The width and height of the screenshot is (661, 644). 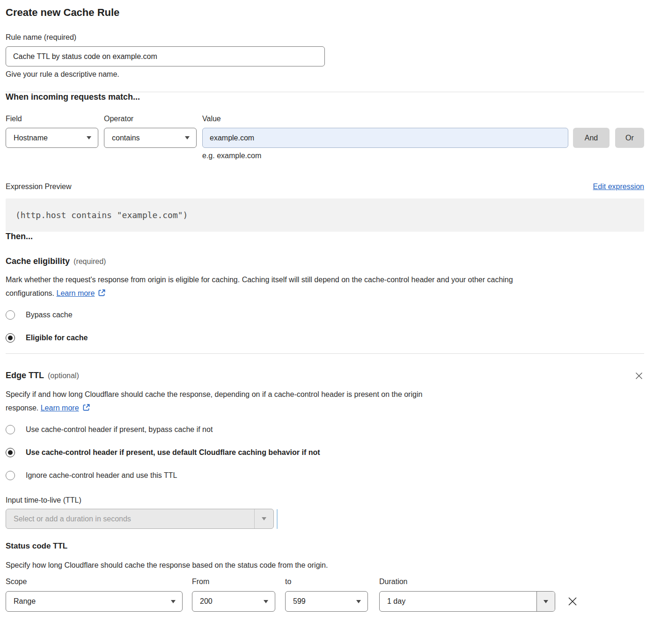 I want to click on field-label: Field, so click(x=52, y=119).